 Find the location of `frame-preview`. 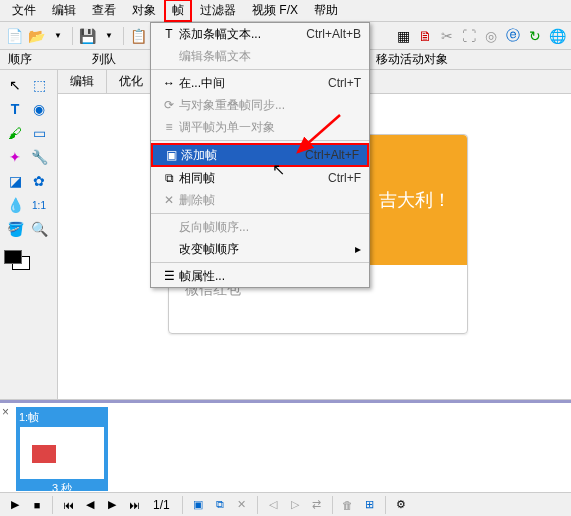

frame-preview is located at coordinates (62, 453).